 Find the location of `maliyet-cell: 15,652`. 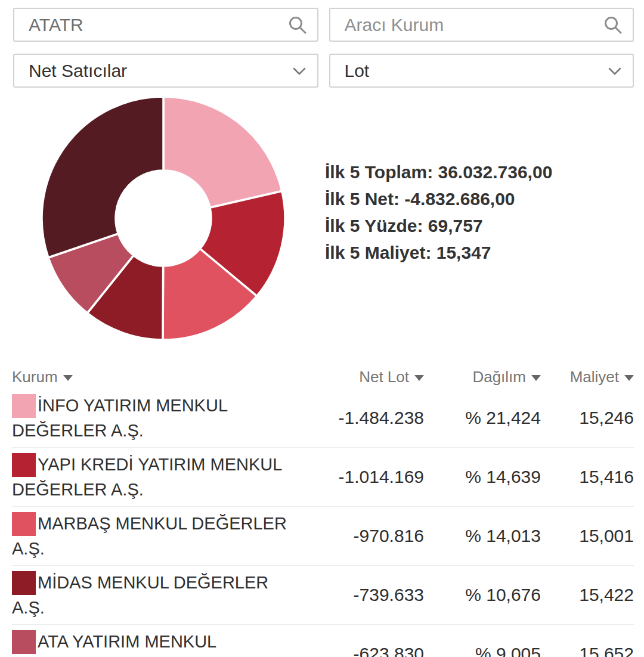

maliyet-cell: 15,652 is located at coordinates (587, 650).